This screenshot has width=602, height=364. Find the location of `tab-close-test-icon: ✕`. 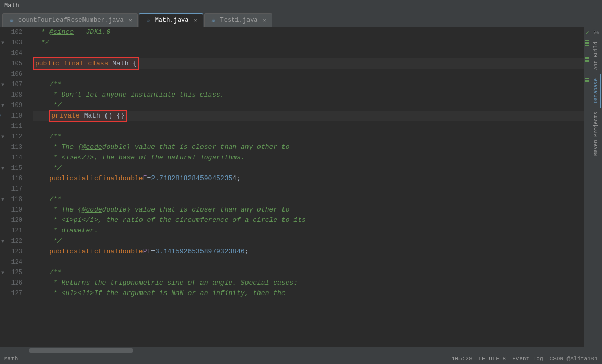

tab-close-test-icon: ✕ is located at coordinates (265, 20).